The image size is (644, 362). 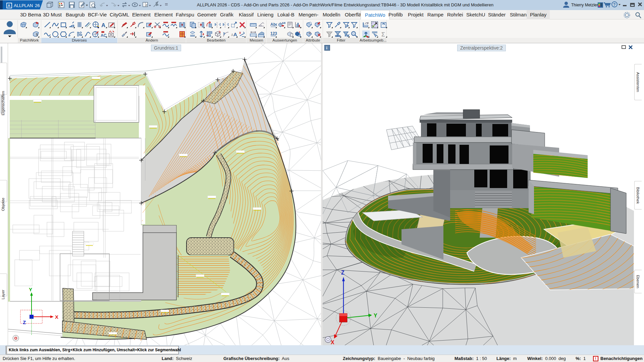 What do you see at coordinates (284, 23) in the screenshot?
I see `svg-text: ABC` at bounding box center [284, 23].